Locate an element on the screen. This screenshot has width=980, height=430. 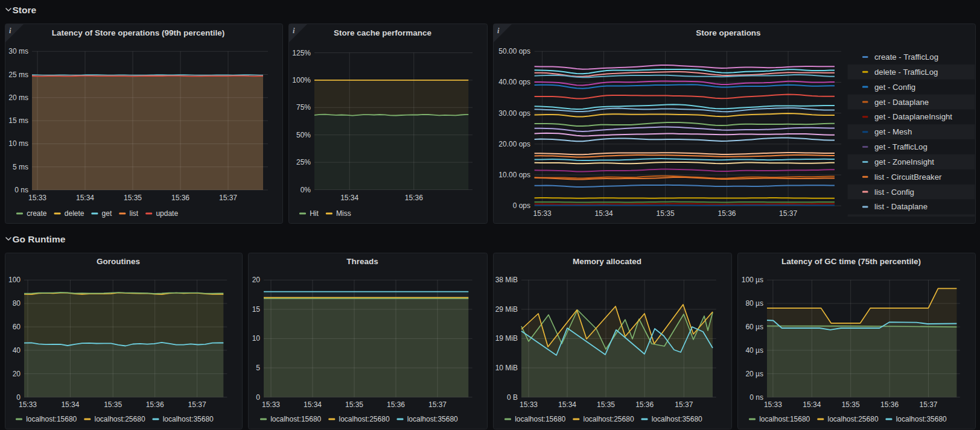
svg-text: list - Config is located at coordinates (894, 192).